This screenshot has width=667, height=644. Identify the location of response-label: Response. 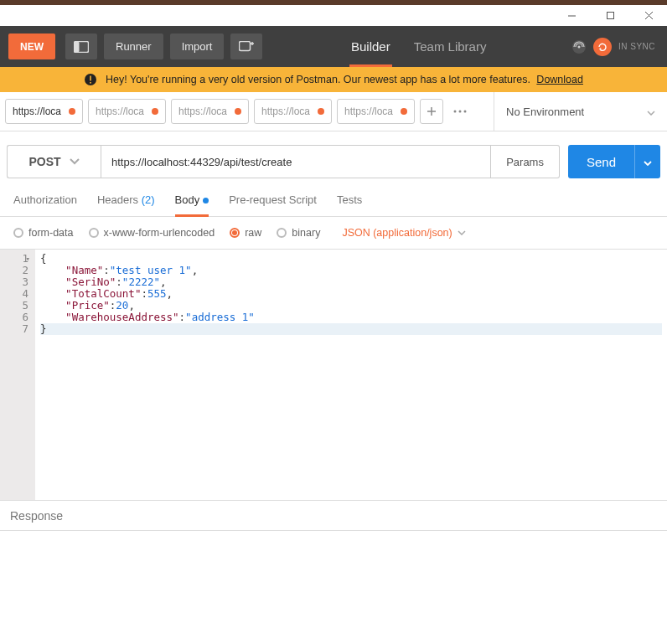
(37, 516).